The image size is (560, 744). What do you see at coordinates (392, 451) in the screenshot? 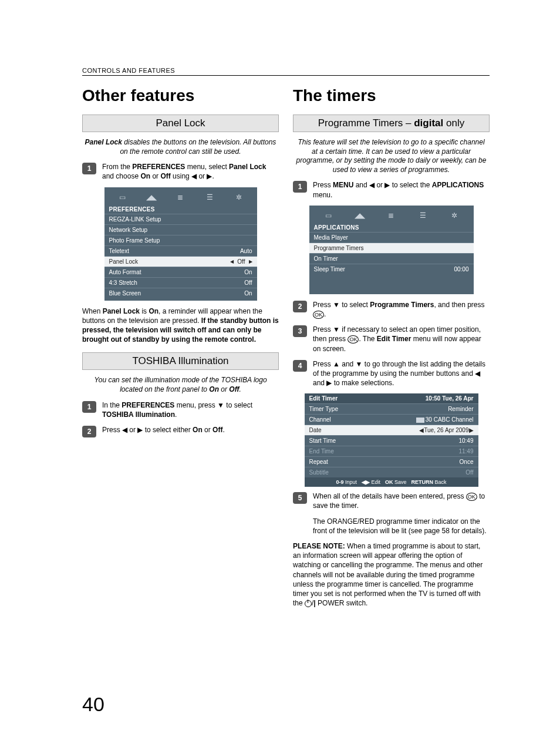
I see `osd-row: End Time11:49` at bounding box center [392, 451].